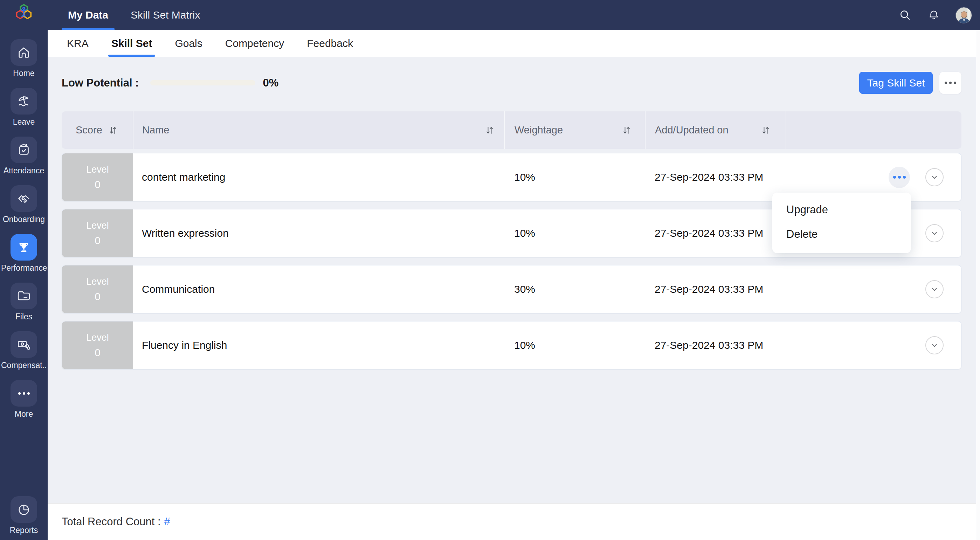  I want to click on total-record-count-link: #, so click(167, 522).